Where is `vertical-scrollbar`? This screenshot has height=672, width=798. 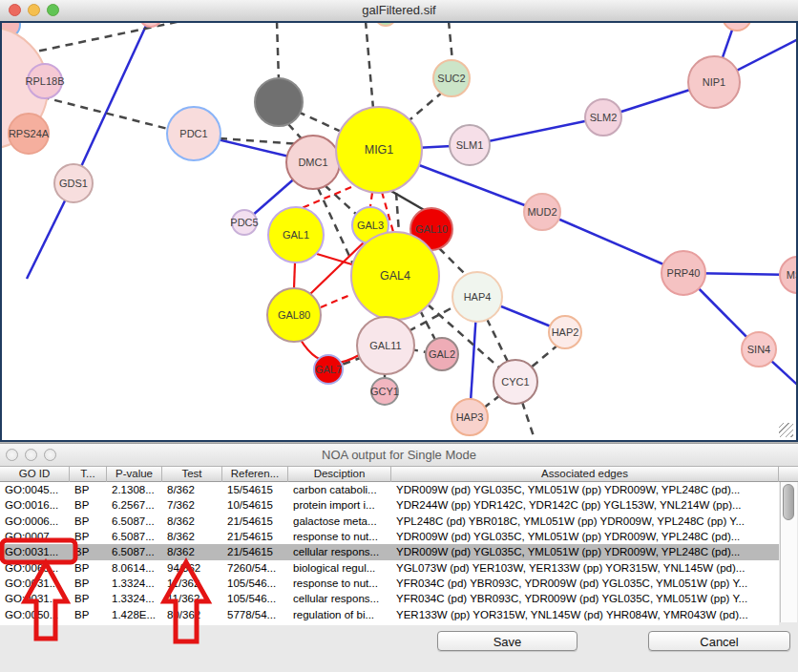
vertical-scrollbar is located at coordinates (788, 552).